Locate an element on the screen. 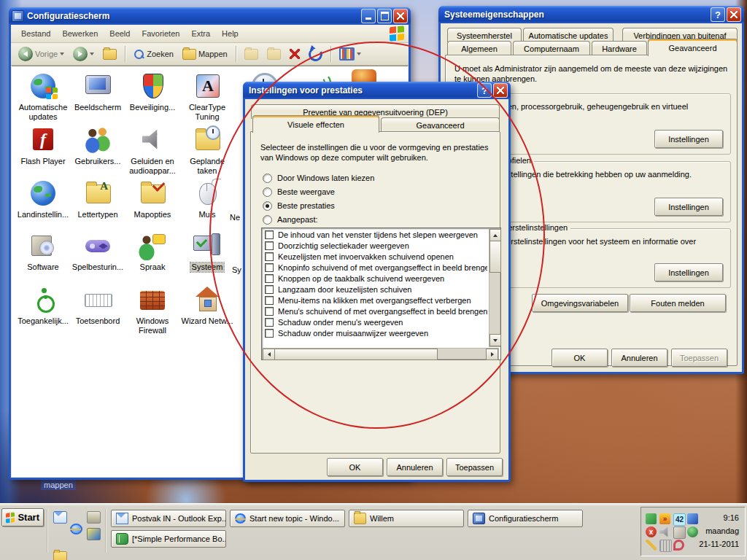 This screenshot has width=747, height=560. tab-automatische-updates: Automatische updates is located at coordinates (568, 35).